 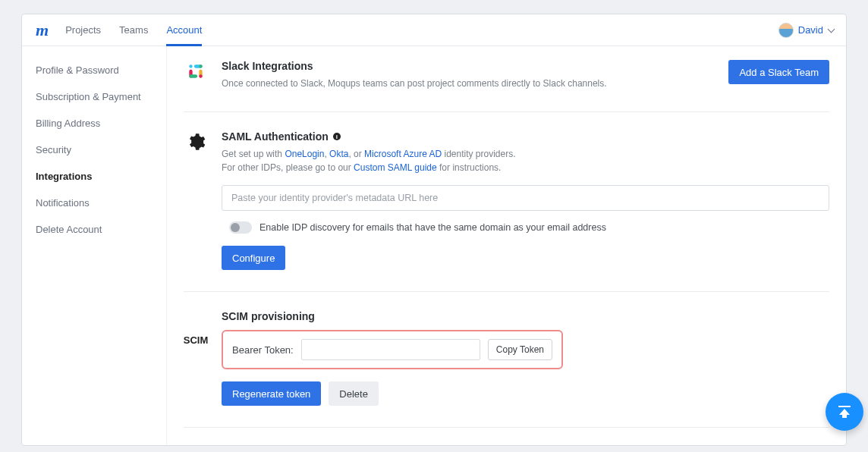 What do you see at coordinates (83, 30) in the screenshot?
I see `tab-projects: Projects` at bounding box center [83, 30].